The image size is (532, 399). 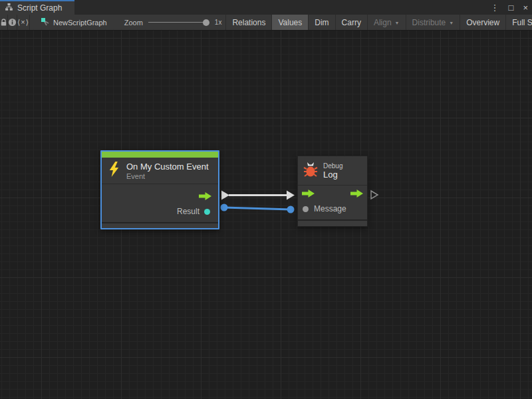 What do you see at coordinates (258, 196) in the screenshot?
I see `connection-exec` at bounding box center [258, 196].